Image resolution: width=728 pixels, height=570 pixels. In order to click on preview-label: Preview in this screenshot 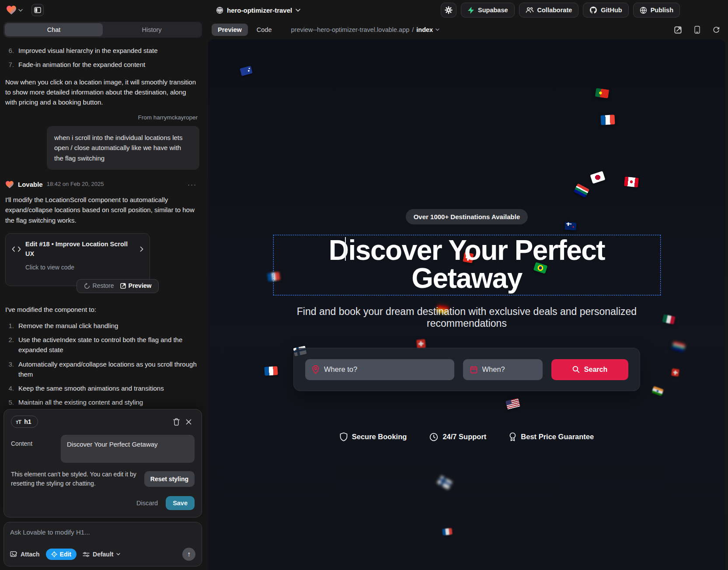, I will do `click(140, 286)`.